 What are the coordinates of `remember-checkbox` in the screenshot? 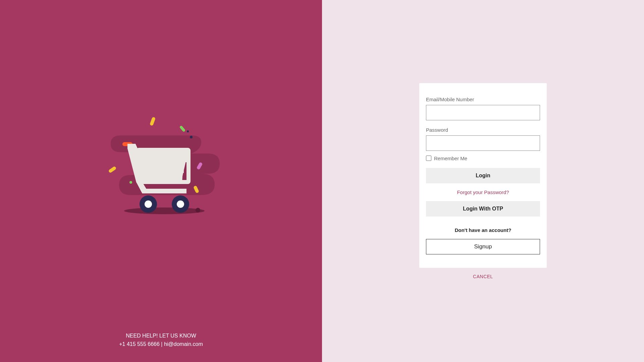 It's located at (429, 158).